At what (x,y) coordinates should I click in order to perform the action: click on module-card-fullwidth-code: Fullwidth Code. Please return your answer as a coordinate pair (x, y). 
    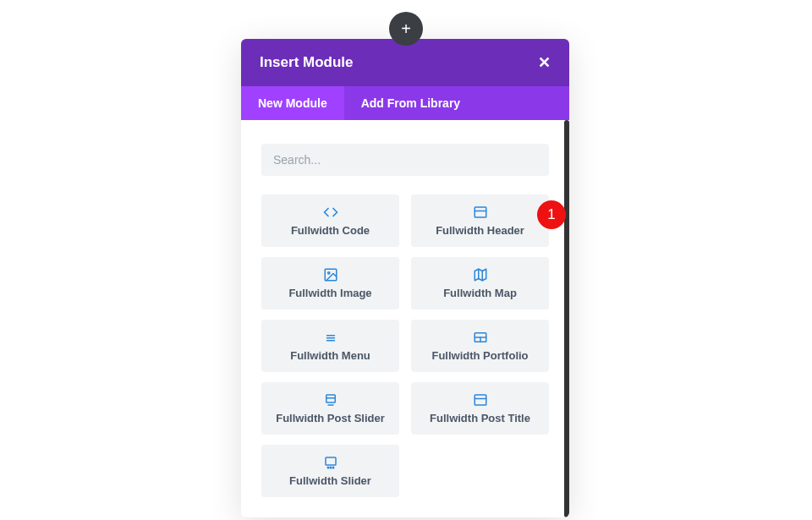
    Looking at the image, I should click on (330, 221).